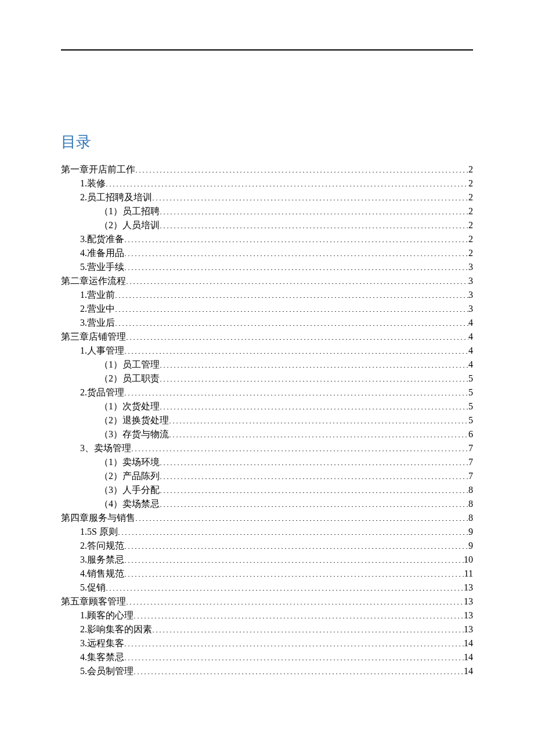 This screenshot has width=534, height=756. What do you see at coordinates (267, 588) in the screenshot?
I see `toc-entry: 5.促销13` at bounding box center [267, 588].